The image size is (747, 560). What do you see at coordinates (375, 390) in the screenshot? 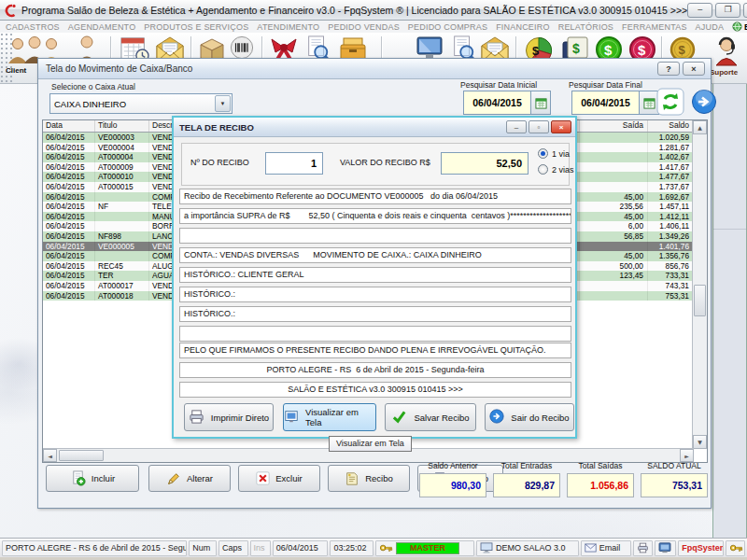
I see `recibo-line-11: SALÃO E ESTÉTICA v3.0 300915 010415 >>>` at bounding box center [375, 390].